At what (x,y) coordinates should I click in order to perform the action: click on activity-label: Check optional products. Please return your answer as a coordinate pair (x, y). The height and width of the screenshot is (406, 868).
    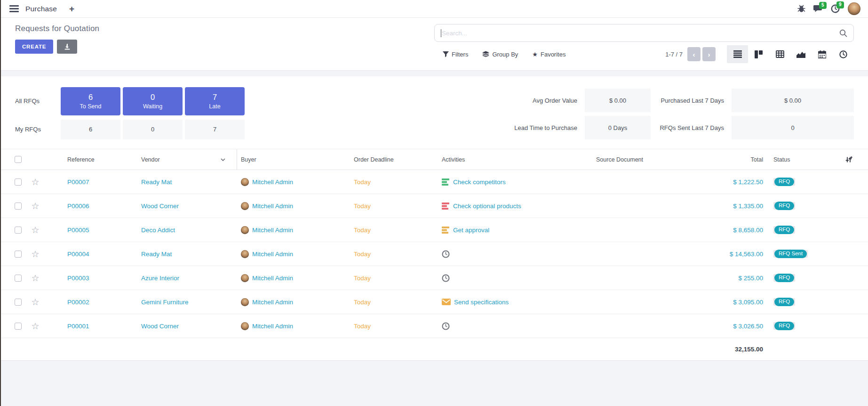
    Looking at the image, I should click on (487, 206).